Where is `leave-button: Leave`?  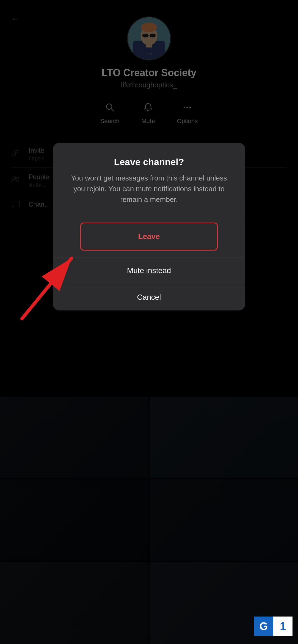
leave-button: Leave is located at coordinates (149, 237).